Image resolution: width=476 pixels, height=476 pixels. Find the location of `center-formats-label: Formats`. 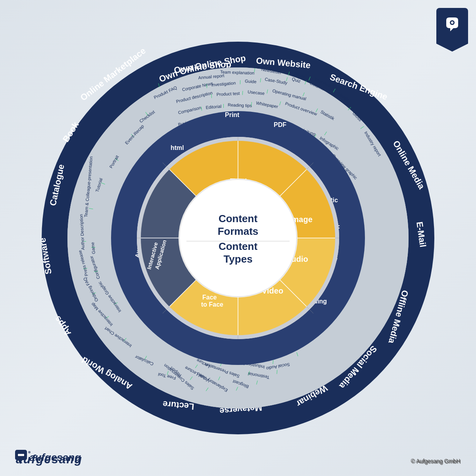

center-formats-label: Formats is located at coordinates (238, 231).